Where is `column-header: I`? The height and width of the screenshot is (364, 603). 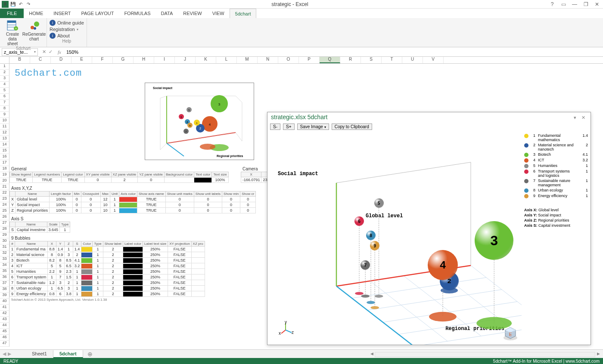
column-header: I is located at coordinates (165, 60).